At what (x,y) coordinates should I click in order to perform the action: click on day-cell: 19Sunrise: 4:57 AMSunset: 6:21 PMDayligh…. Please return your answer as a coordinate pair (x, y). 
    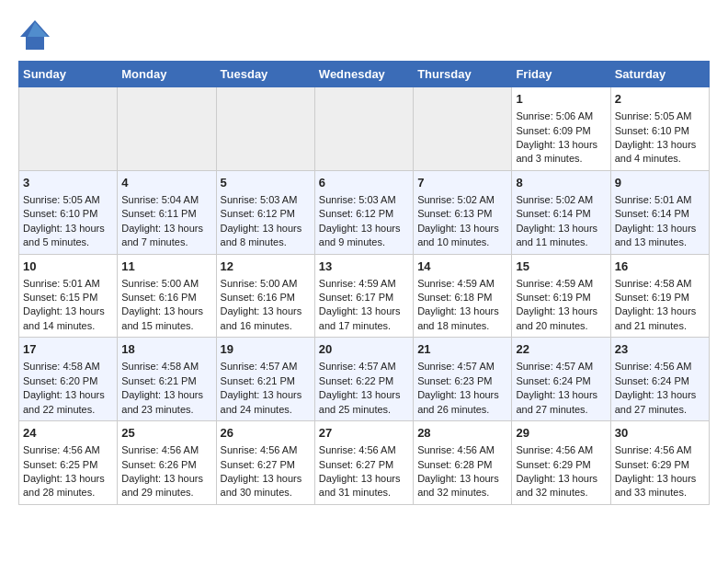
    Looking at the image, I should click on (265, 379).